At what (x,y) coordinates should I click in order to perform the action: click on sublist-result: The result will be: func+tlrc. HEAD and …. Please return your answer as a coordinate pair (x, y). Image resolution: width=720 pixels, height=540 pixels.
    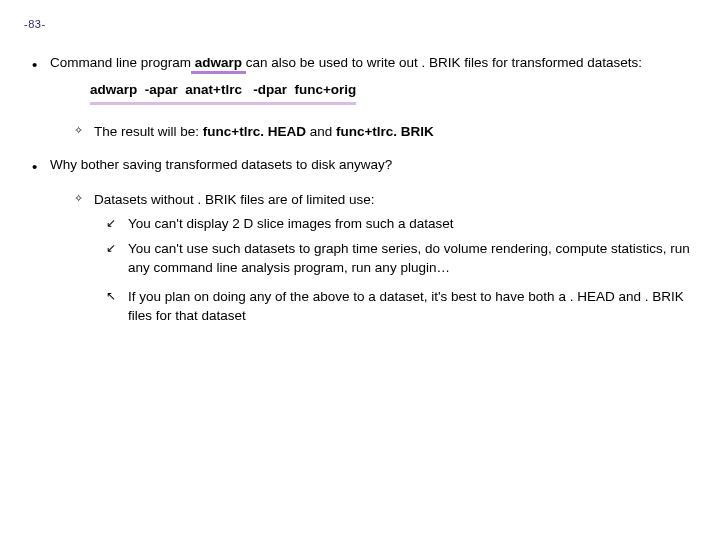
    Looking at the image, I should click on (373, 132).